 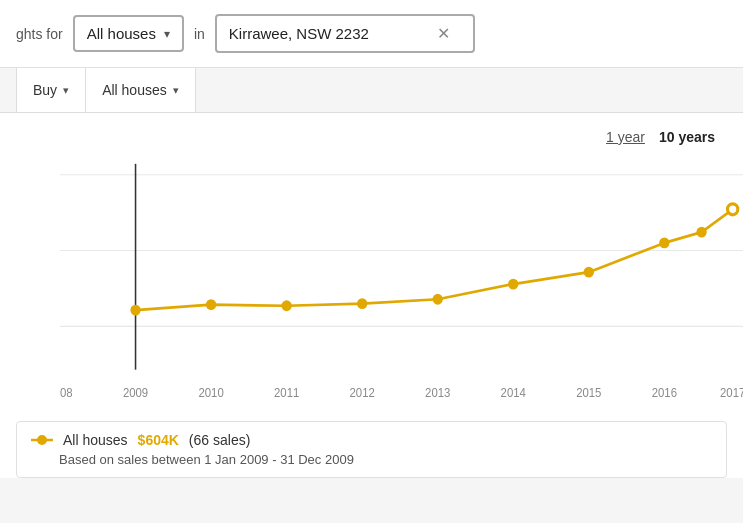 What do you see at coordinates (588, 392) in the screenshot?
I see `svg-text: 2015` at bounding box center [588, 392].